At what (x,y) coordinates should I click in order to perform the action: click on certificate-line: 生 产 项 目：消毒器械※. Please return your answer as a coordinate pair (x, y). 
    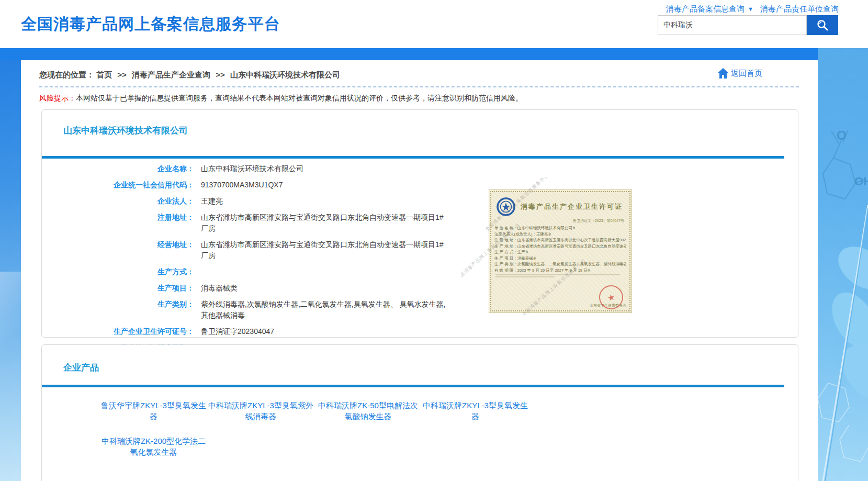
    Looking at the image, I should click on (560, 259).